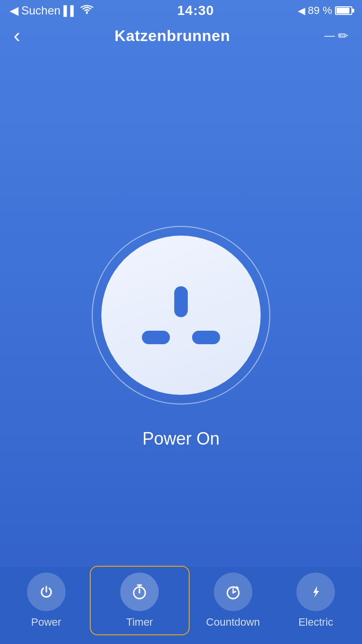  I want to click on edit-pencil-icon: ✏, so click(343, 36).